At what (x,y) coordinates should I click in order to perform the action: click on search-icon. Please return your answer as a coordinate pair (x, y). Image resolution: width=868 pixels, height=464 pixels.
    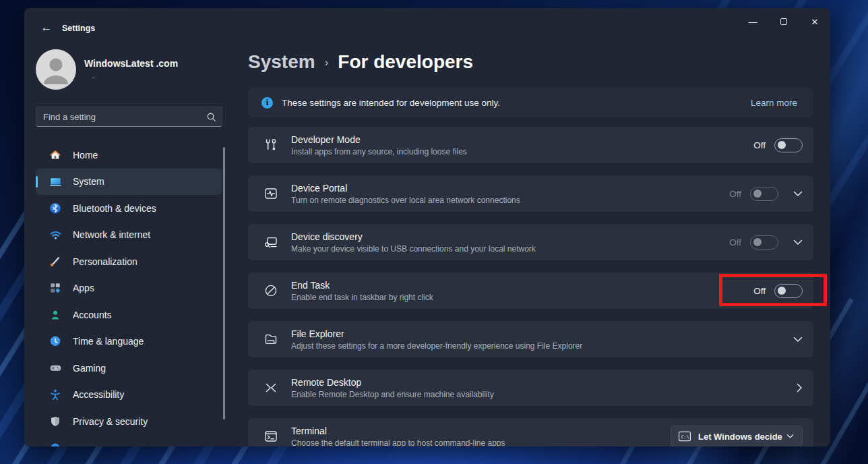
    Looking at the image, I should click on (212, 117).